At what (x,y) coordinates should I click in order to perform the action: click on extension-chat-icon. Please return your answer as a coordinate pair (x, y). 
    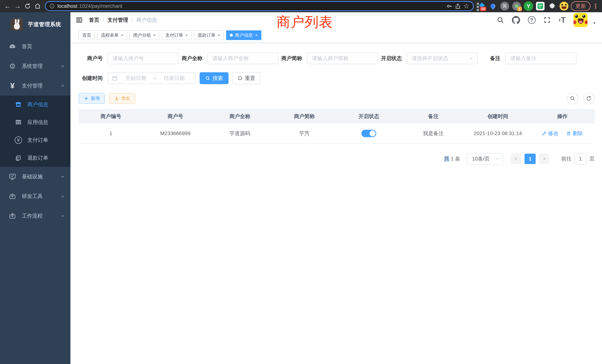
    Looking at the image, I should click on (540, 6).